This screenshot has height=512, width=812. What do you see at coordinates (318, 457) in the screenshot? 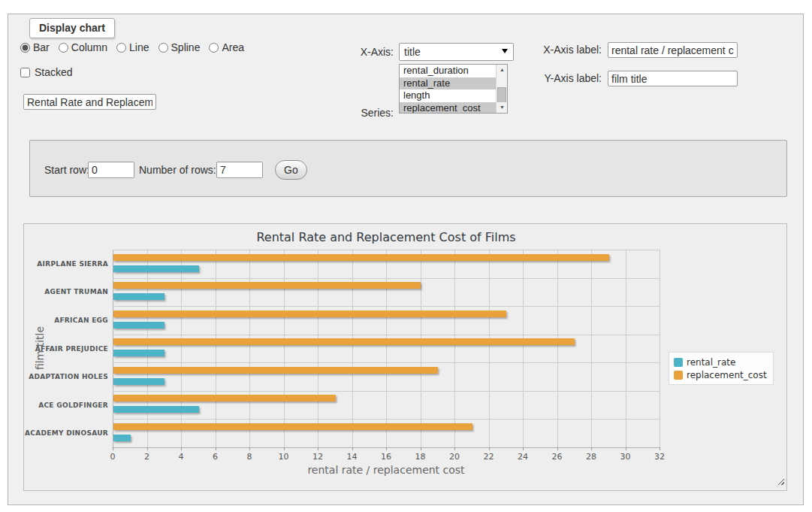
I see `x-tick-label: 12` at bounding box center [318, 457].